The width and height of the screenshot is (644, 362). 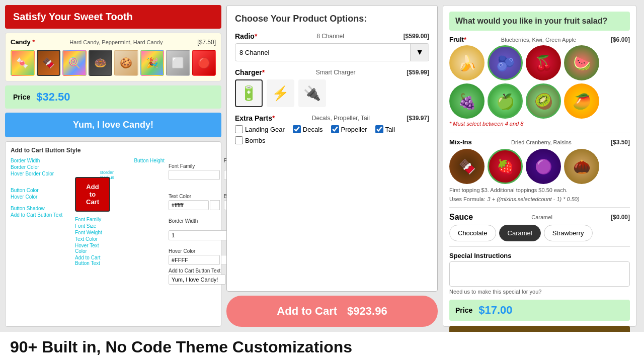 What do you see at coordinates (582, 63) in the screenshot?
I see `fruit-watermelon: 🍉` at bounding box center [582, 63].